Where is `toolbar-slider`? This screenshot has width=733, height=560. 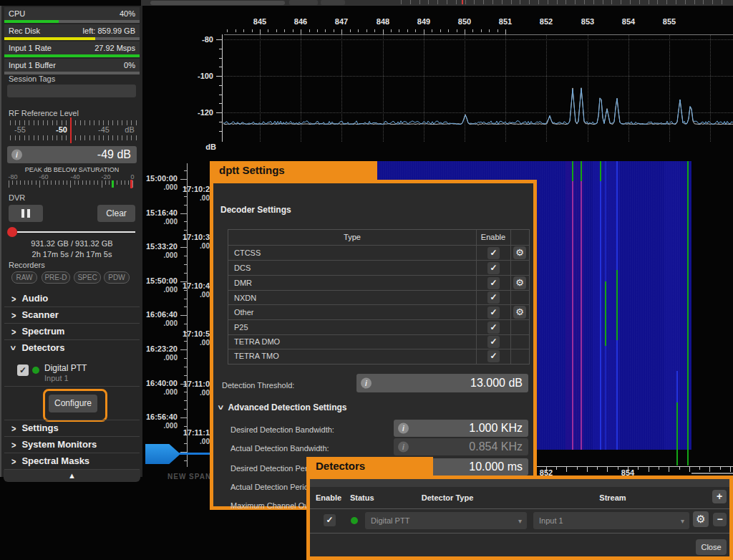 toolbar-slider is located at coordinates (218, 3).